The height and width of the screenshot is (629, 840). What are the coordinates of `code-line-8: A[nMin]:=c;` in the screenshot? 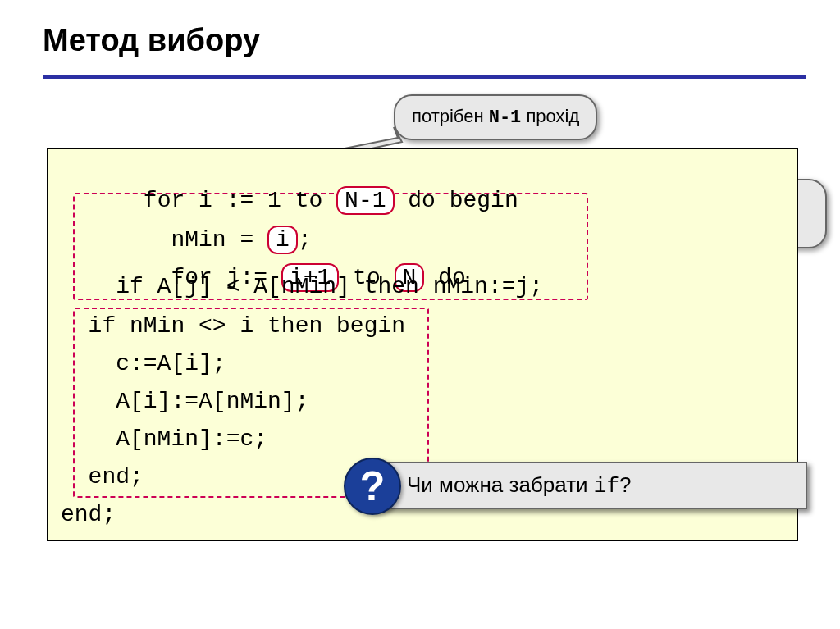 It's located at (164, 440).